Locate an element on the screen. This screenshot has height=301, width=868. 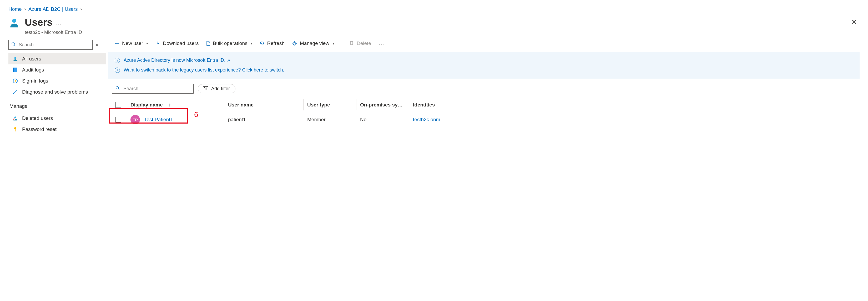
table-search is located at coordinates (153, 89).